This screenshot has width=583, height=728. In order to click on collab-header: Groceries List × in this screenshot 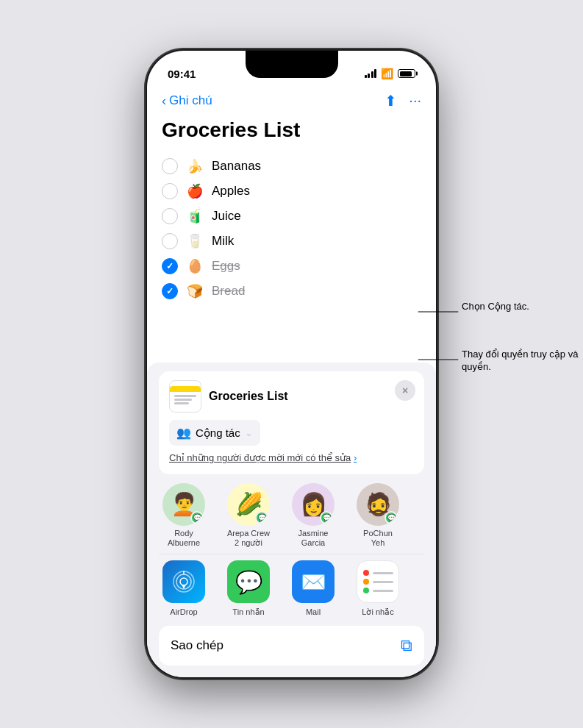, I will do `click(291, 396)`.